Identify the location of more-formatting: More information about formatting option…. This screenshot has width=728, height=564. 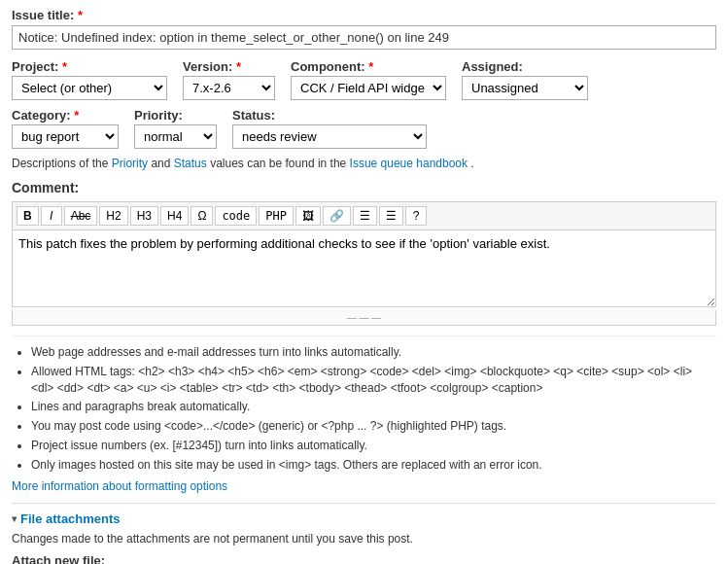
(364, 486).